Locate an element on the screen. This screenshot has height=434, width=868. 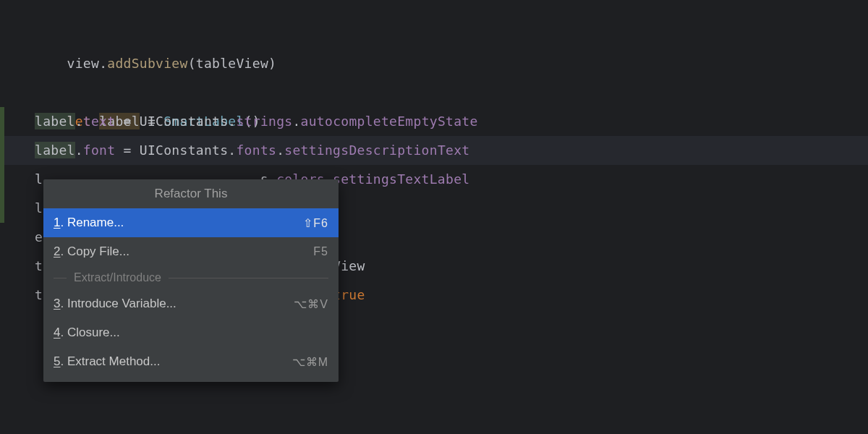
popup-item-label: 2. Copy File... is located at coordinates (91, 252).